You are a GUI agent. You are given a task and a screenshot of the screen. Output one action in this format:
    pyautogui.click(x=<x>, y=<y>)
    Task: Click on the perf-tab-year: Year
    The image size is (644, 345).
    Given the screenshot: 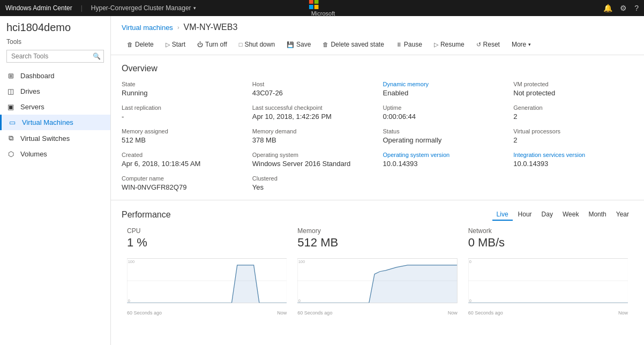 What is the action you would take?
    pyautogui.click(x=623, y=215)
    